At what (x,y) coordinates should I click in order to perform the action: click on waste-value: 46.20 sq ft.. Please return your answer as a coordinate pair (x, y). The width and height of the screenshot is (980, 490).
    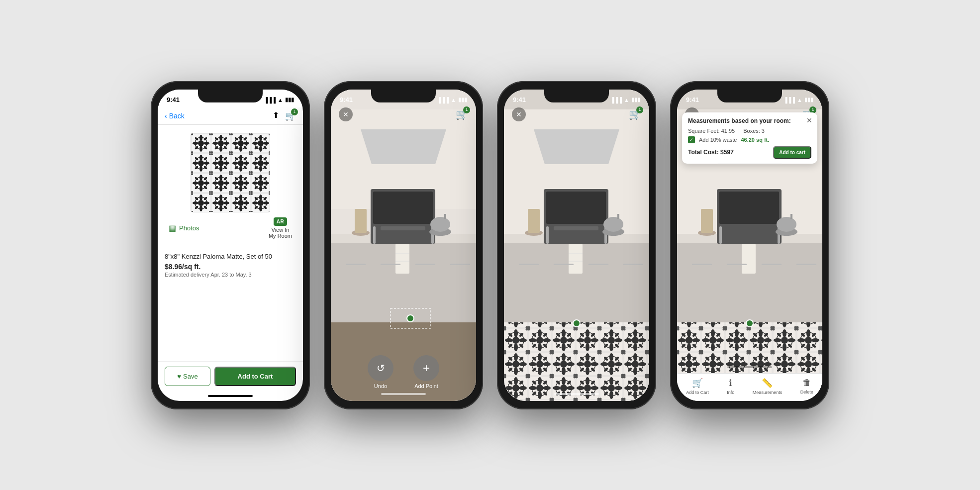
    Looking at the image, I should click on (755, 140).